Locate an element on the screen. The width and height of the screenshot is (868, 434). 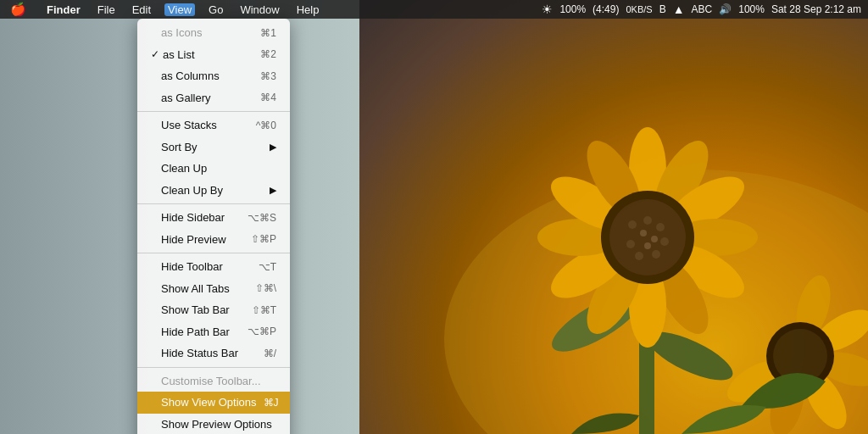
menu-item-shortcut-as-icons: ⌘1 is located at coordinates (268, 33).